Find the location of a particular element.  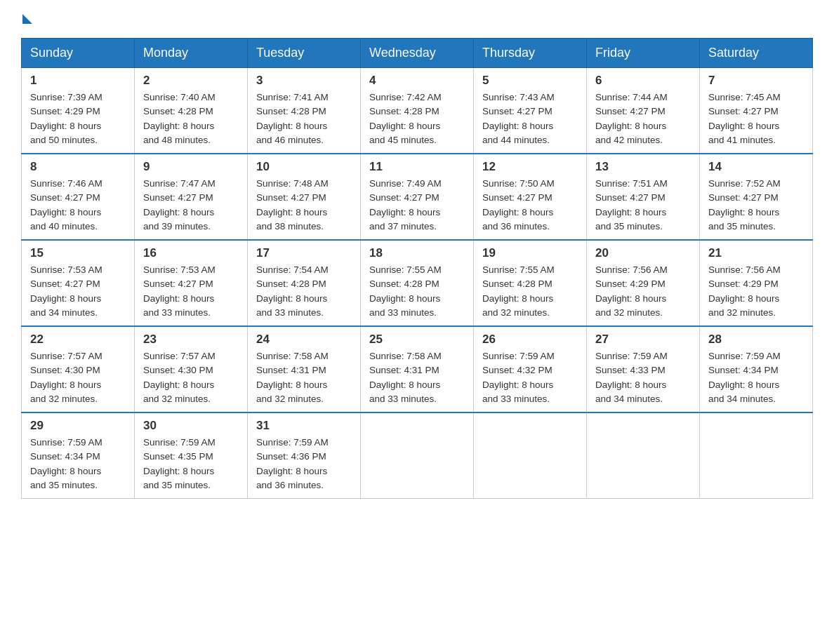

sunrise-text: Sunrise: 7:59 AM is located at coordinates (518, 356).